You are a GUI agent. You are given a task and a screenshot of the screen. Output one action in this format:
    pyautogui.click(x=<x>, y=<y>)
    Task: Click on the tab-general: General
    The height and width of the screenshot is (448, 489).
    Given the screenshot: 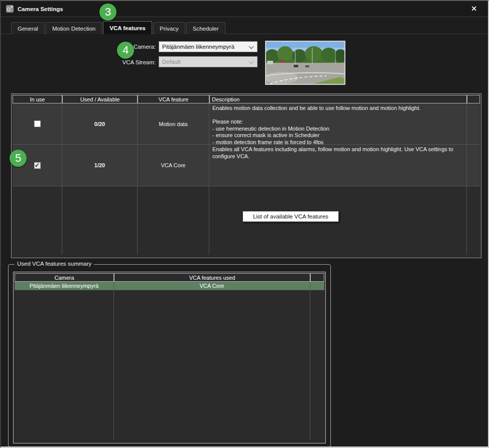 What is the action you would take?
    pyautogui.click(x=28, y=28)
    